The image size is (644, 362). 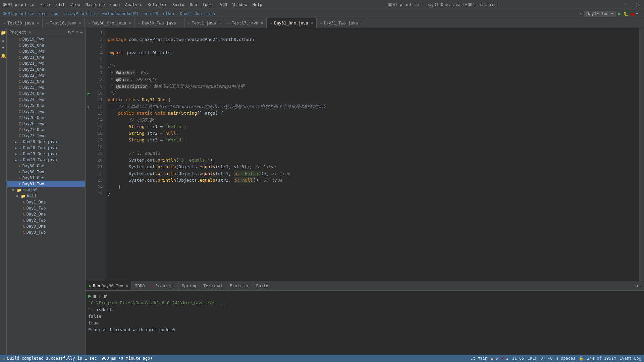 What do you see at coordinates (46, 45) in the screenshot?
I see `tree-item-day20one: C Day20_One` at bounding box center [46, 45].